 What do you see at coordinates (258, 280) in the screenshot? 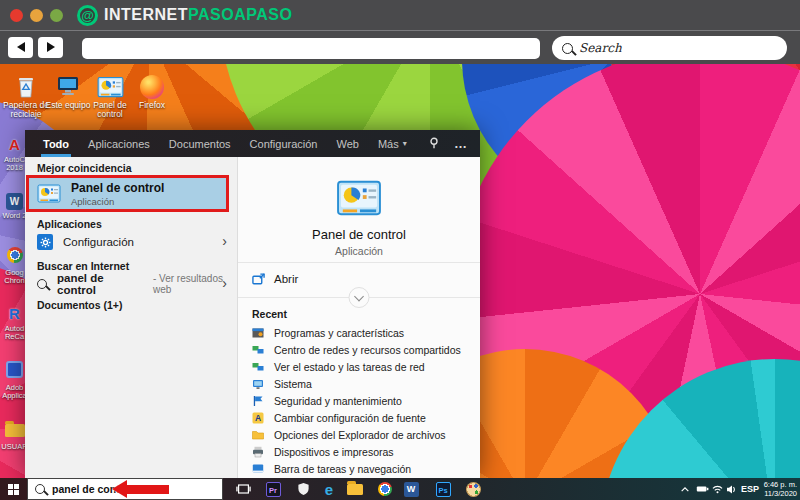
I see `open-window-icon` at bounding box center [258, 280].